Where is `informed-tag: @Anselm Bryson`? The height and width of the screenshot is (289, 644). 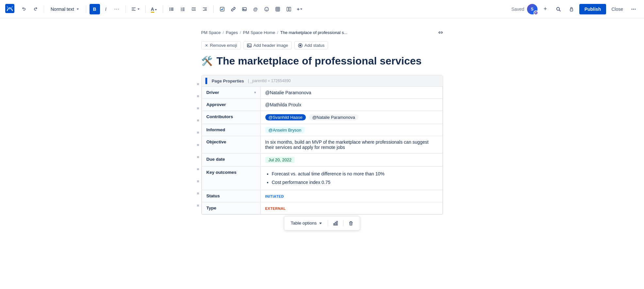 informed-tag: @Anselm Bryson is located at coordinates (285, 130).